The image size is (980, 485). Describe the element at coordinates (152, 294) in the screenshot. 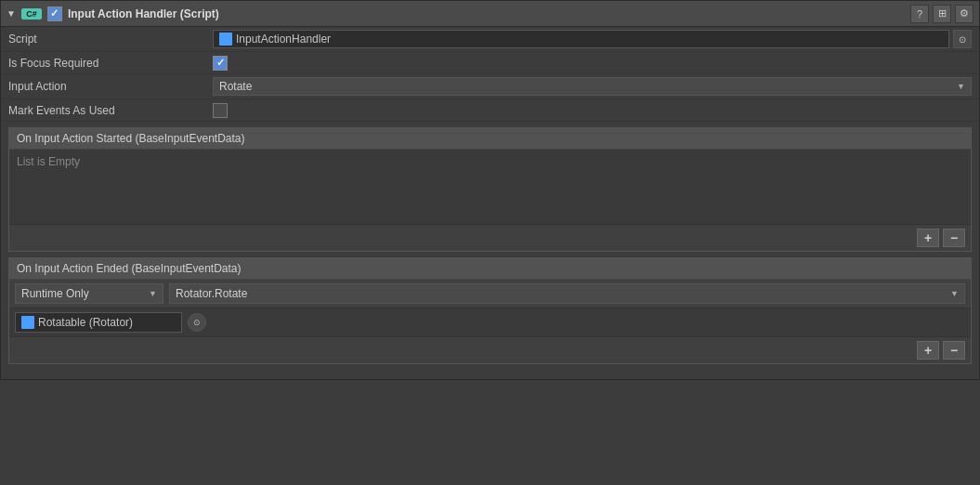

I see `runtime-arrow: ▼` at that location.